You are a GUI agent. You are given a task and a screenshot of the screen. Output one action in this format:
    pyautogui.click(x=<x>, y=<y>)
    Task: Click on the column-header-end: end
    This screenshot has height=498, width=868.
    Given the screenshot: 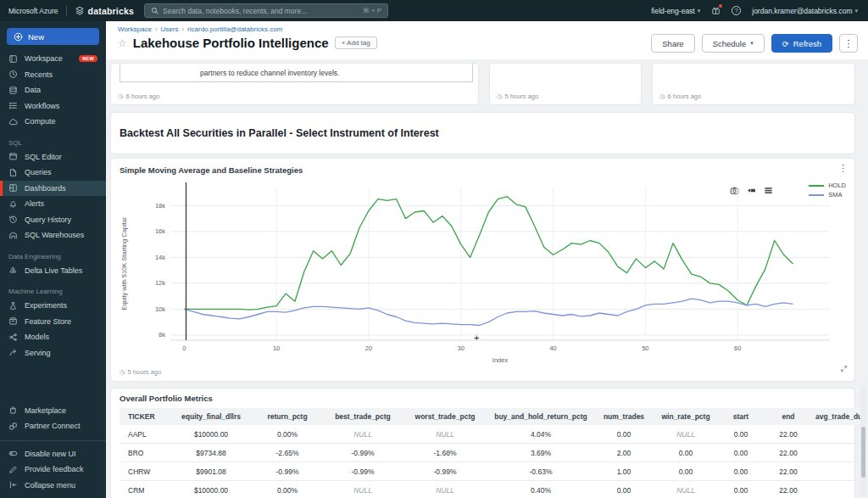 What is the action you would take?
    pyautogui.click(x=788, y=417)
    